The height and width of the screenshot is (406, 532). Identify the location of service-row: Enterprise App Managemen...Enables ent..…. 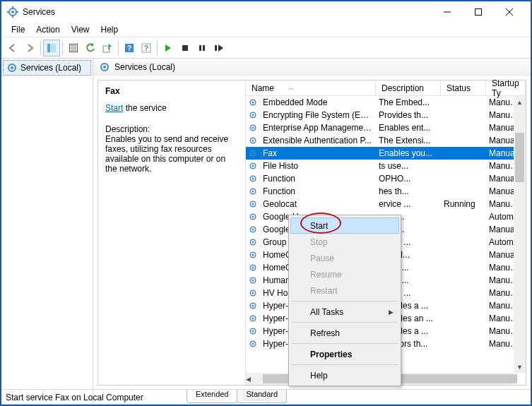
(386, 128).